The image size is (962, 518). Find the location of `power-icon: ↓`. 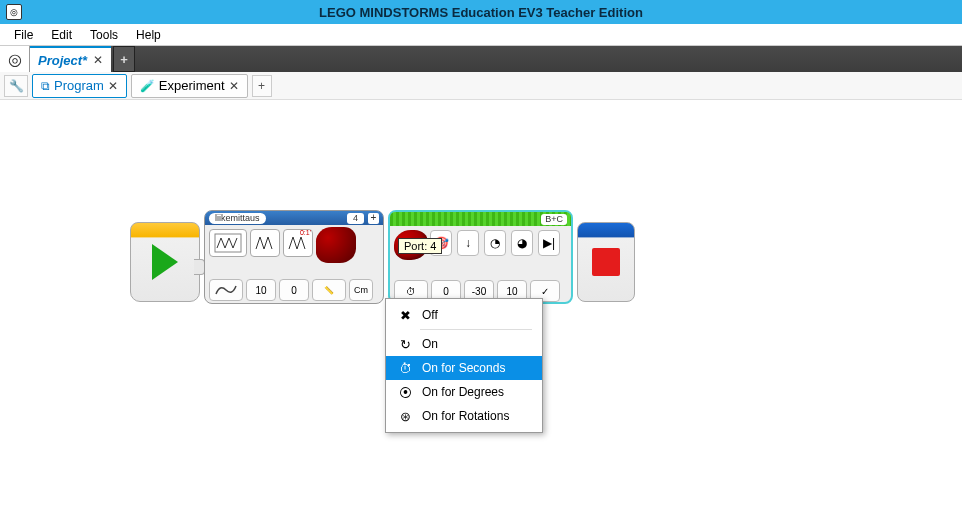

power-icon: ↓ is located at coordinates (468, 243).